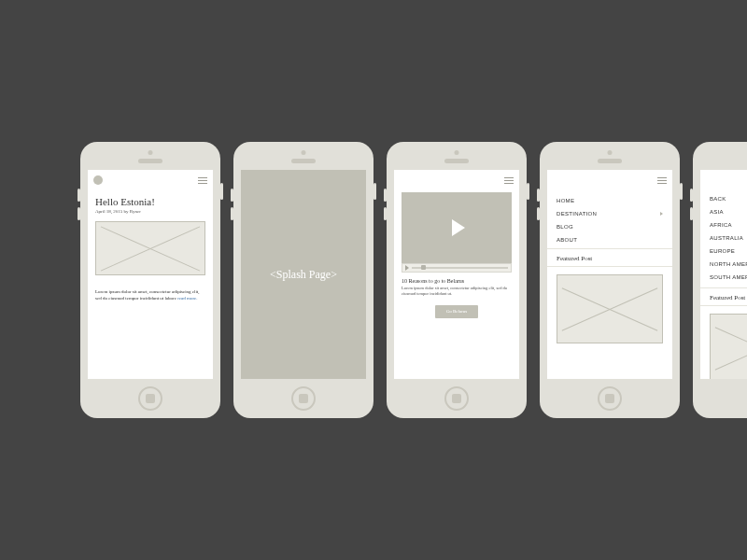  Describe the element at coordinates (728, 212) in the screenshot. I see `nav-item-asia: ASIA` at that location.